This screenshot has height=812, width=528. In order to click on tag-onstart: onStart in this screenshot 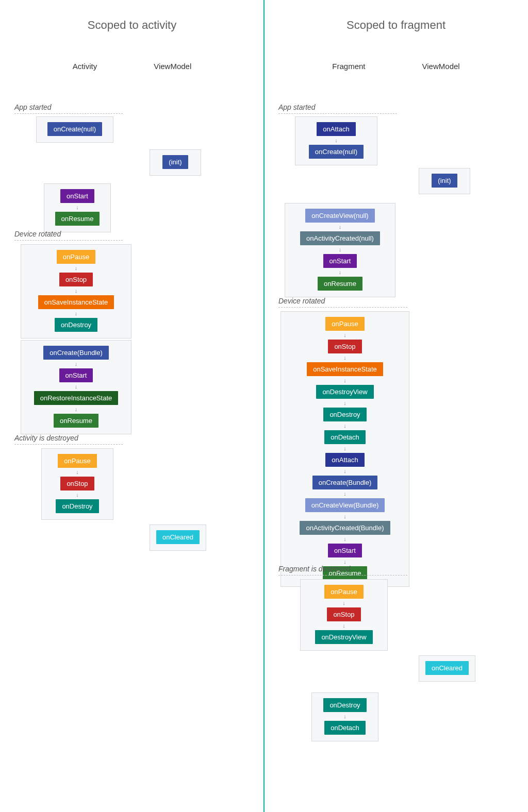, I will do `click(77, 196)`.